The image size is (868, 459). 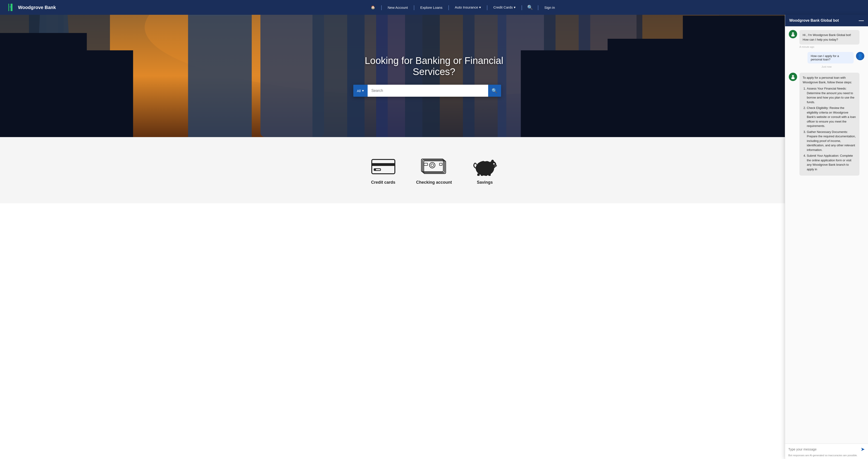 What do you see at coordinates (830, 129) in the screenshot?
I see `bot-steps-list: Assess Your Financial Needs: Determine t…` at bounding box center [830, 129].